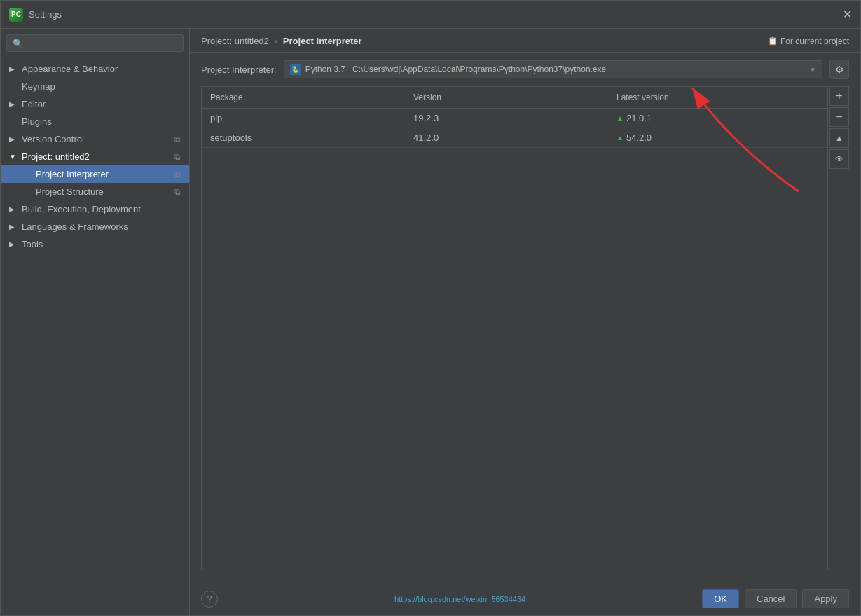 This screenshot has height=616, width=861. Describe the element at coordinates (75, 227) in the screenshot. I see `sidebar-item-label: Languages & Frameworks` at that location.